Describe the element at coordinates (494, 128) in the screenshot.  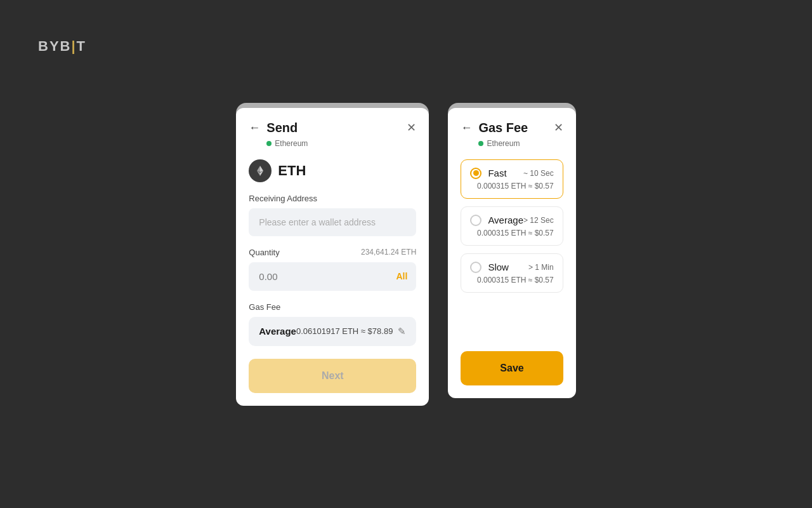
I see `gas-fee-header-left: ← Gas Fee` at that location.